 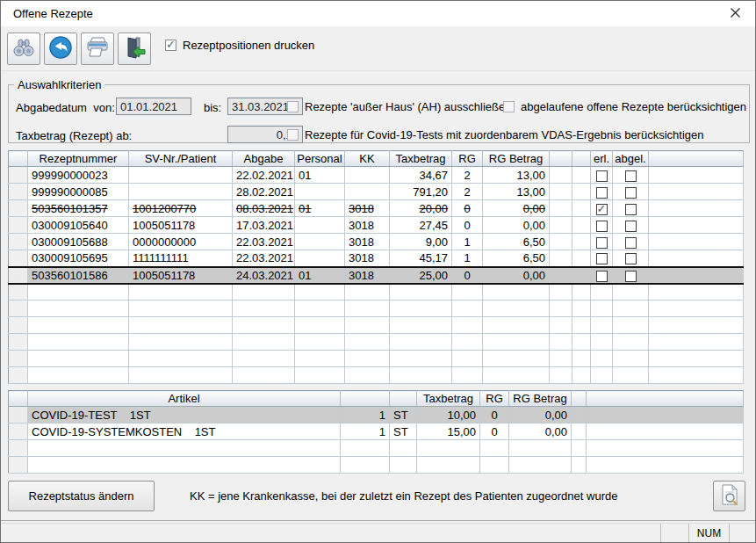 What do you see at coordinates (134, 49) in the screenshot?
I see `exit-button` at bounding box center [134, 49].